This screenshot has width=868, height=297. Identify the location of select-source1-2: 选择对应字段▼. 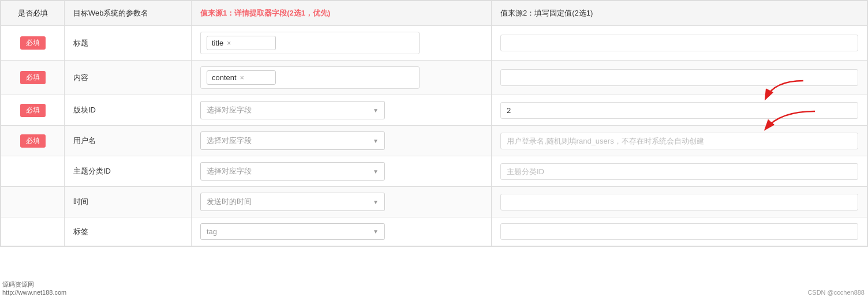
(293, 110).